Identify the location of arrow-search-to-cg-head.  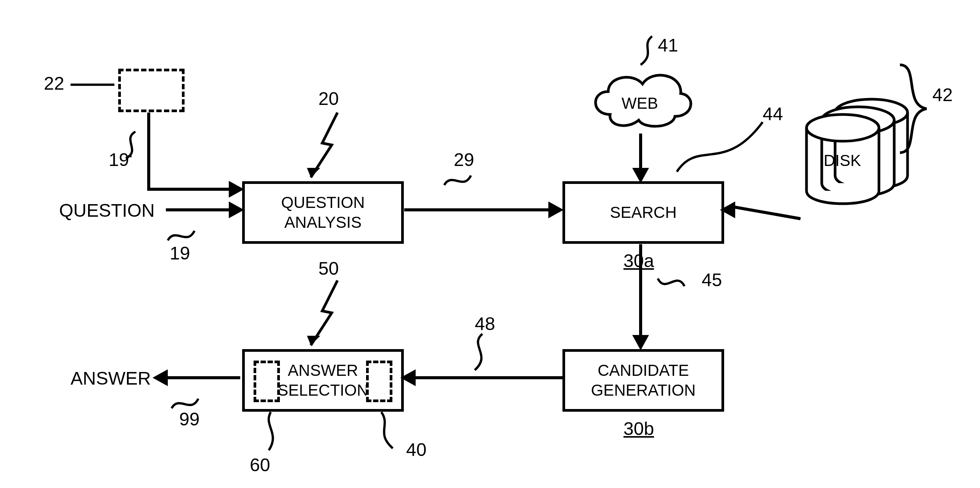
(641, 343).